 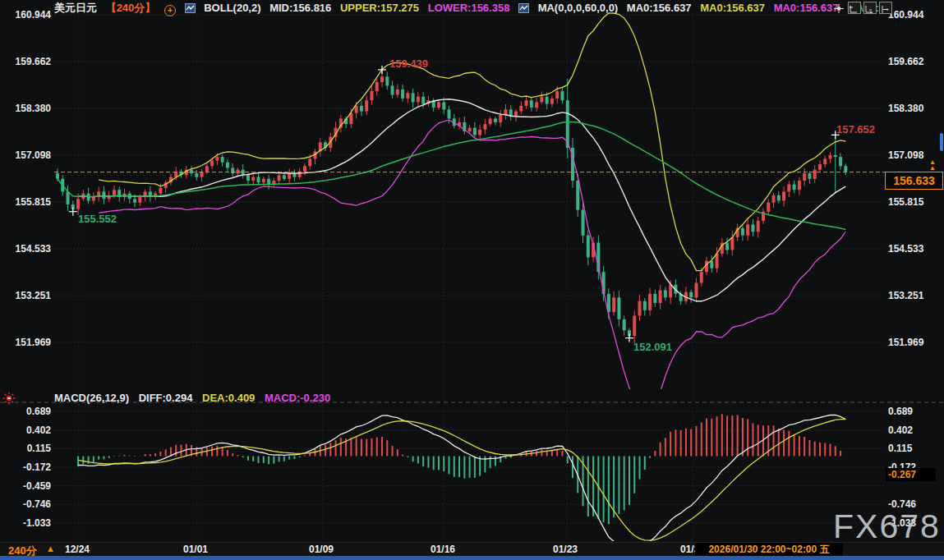 I want to click on low-annotation: 152.091, so click(x=652, y=347).